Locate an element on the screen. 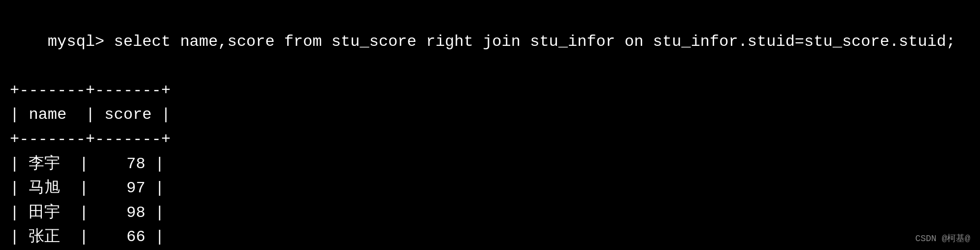  prompt: mysql> is located at coordinates (76, 41).